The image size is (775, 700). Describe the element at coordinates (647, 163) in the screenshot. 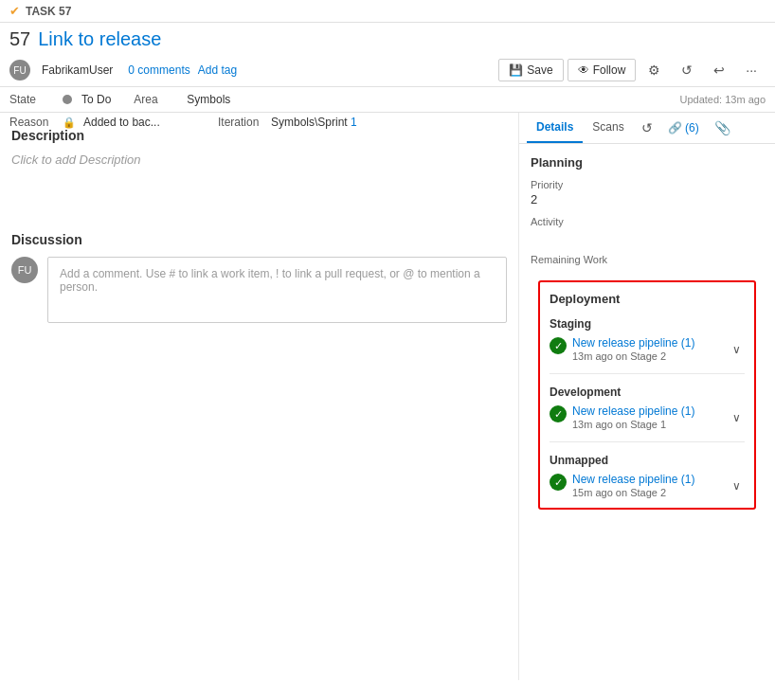

I see `planning-title: Planning` at that location.